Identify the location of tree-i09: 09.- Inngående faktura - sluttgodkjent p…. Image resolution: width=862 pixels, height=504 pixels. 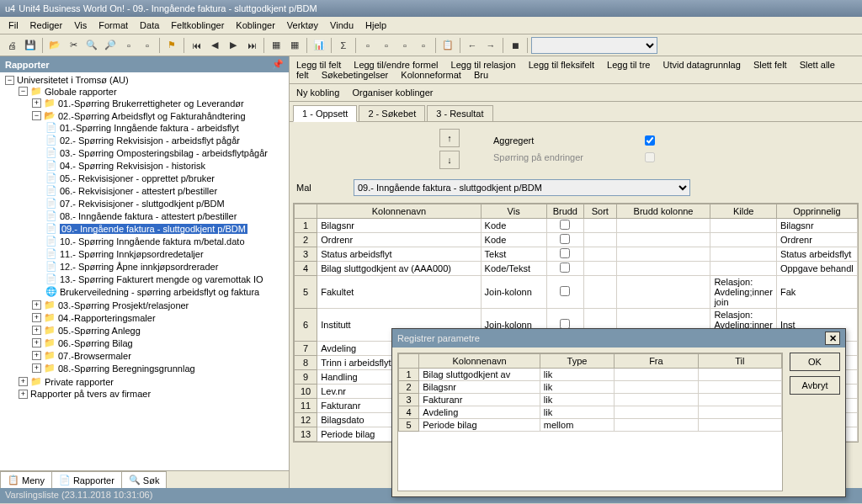
(153, 229).